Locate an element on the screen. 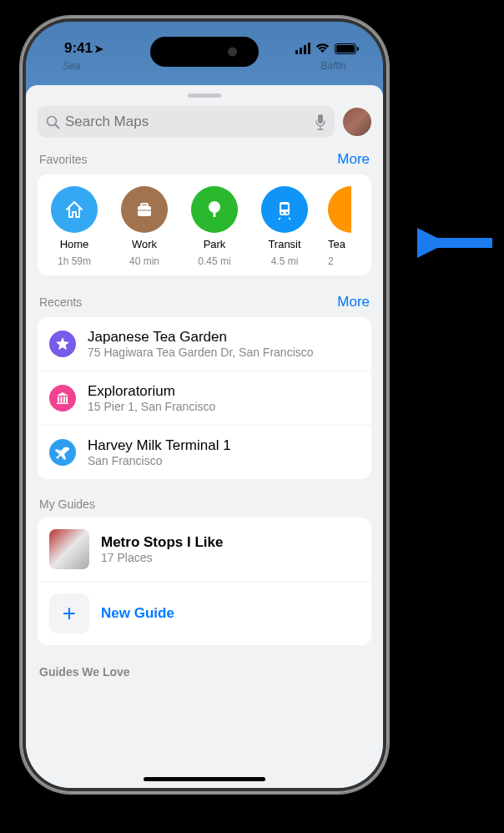 The width and height of the screenshot is (504, 833). recent-subtitle: 15 Pier 1, San Francisco is located at coordinates (224, 406).